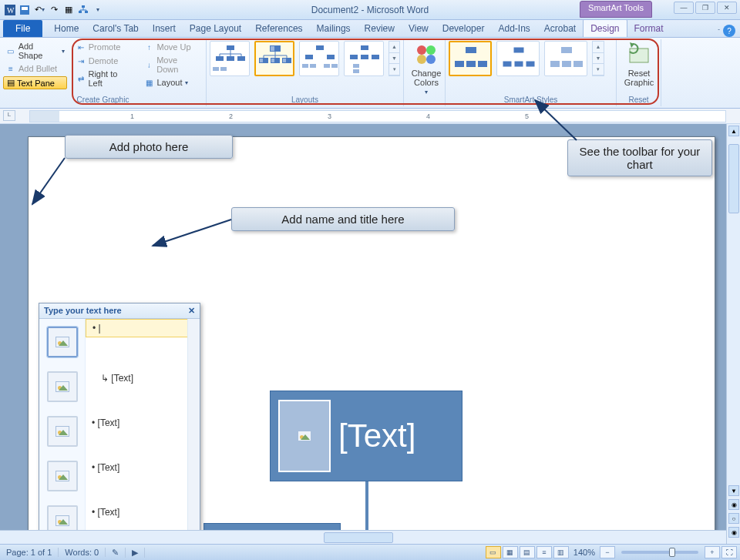 Image resolution: width=740 pixels, height=560 pixels. What do you see at coordinates (143, 328) in the screenshot?
I see `text-pane-item-1: • |` at bounding box center [143, 328].